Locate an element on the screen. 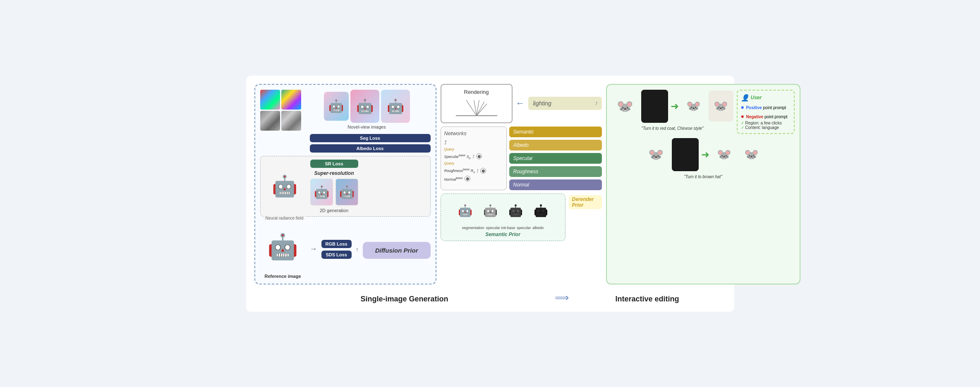 This screenshot has width=980, height=387. point-prompt-label: point prompt is located at coordinates (775, 108).